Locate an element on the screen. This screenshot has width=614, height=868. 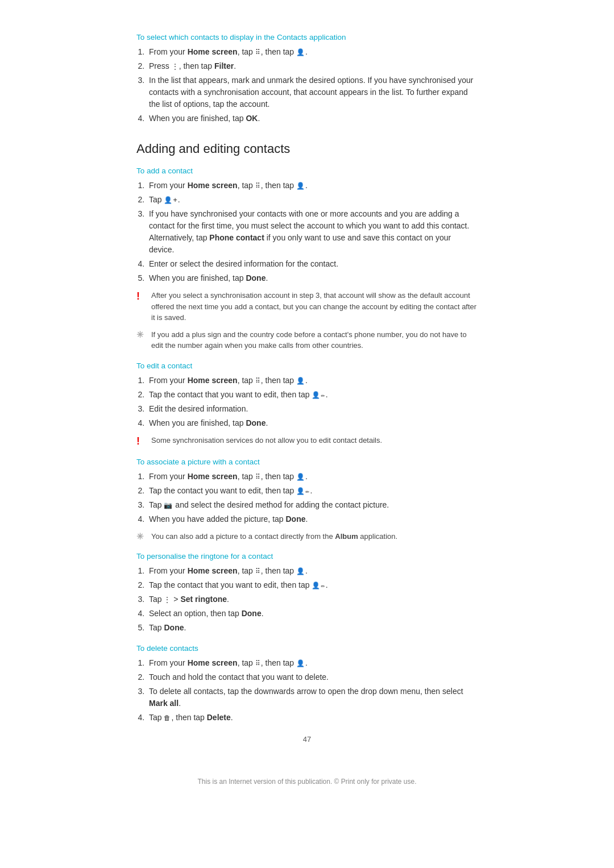
note-text: If you add a plus sign and the country c… is located at coordinates (314, 340).